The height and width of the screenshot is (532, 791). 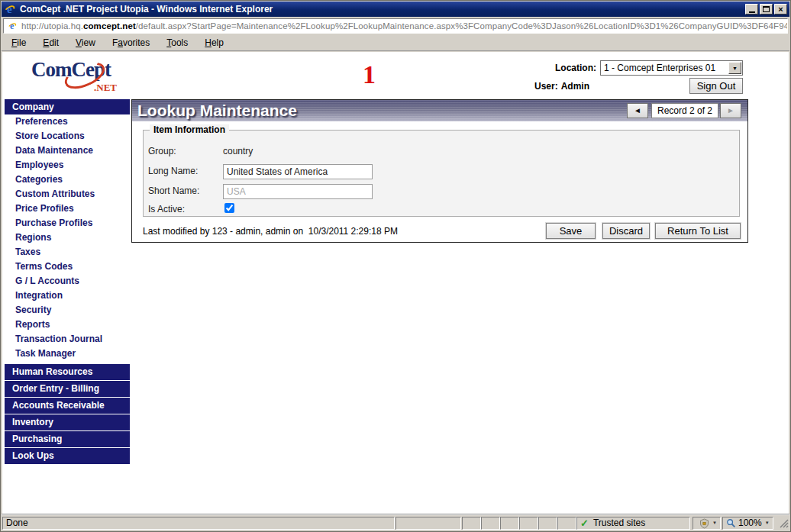 I want to click on security-zone-panel: ✓ Trusted sites, so click(x=634, y=524).